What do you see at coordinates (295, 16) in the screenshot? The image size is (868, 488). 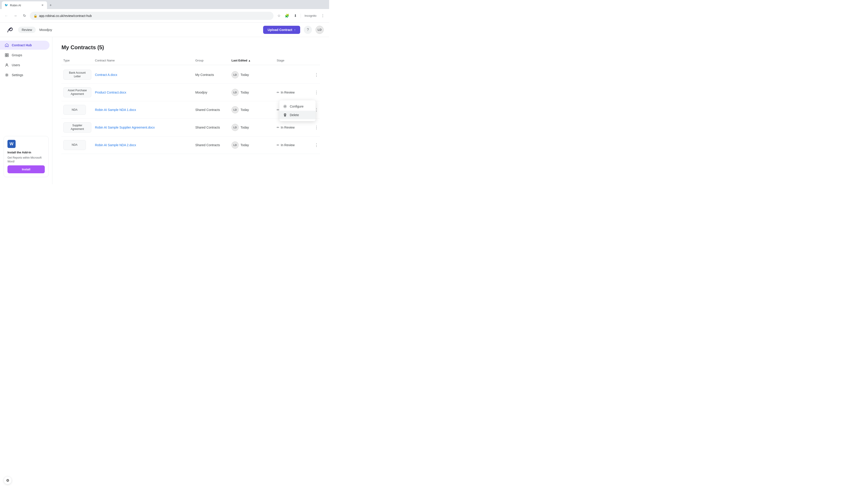 I see `download-button: ⬇` at bounding box center [295, 16].